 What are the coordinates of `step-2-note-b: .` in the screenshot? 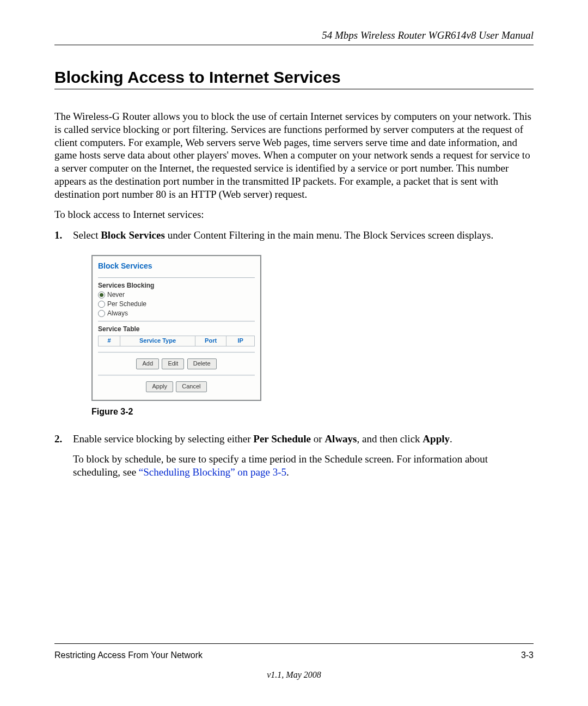 It's located at (287, 472).